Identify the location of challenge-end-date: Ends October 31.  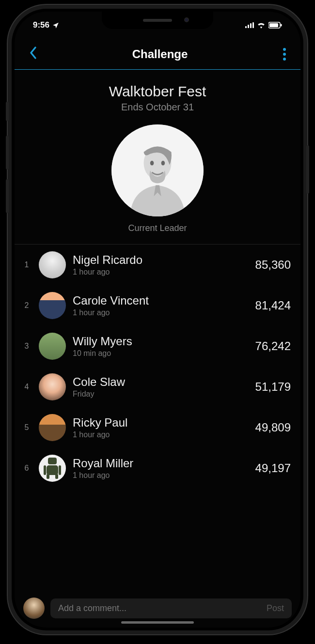
(158, 107).